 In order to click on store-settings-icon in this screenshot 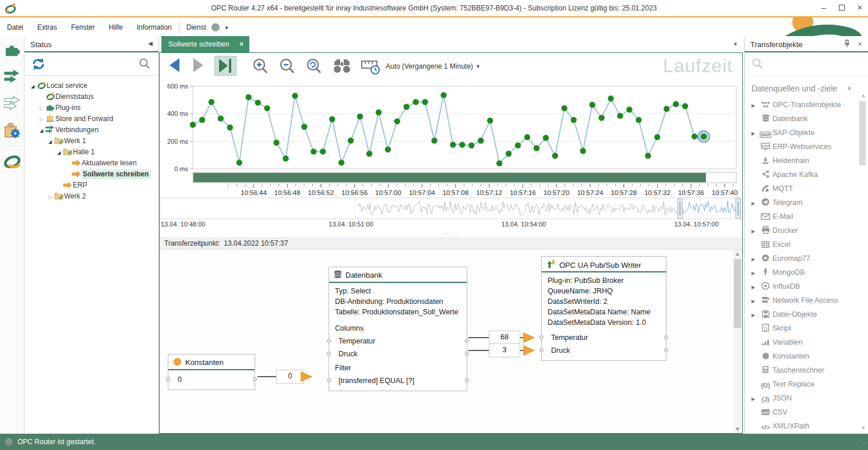, I will do `click(12, 130)`.